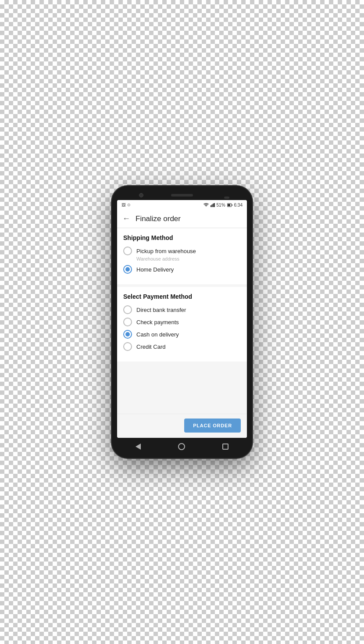  Describe the element at coordinates (138, 447) in the screenshot. I see `nav-back-button` at that location.